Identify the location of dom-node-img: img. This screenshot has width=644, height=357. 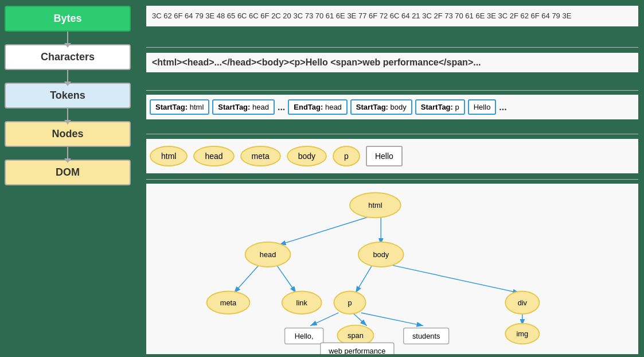
(522, 334).